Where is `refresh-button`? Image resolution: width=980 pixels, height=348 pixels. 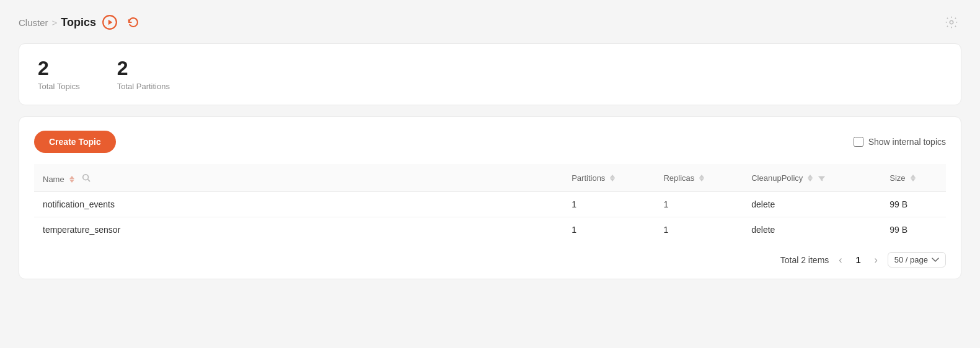
refresh-button is located at coordinates (133, 22).